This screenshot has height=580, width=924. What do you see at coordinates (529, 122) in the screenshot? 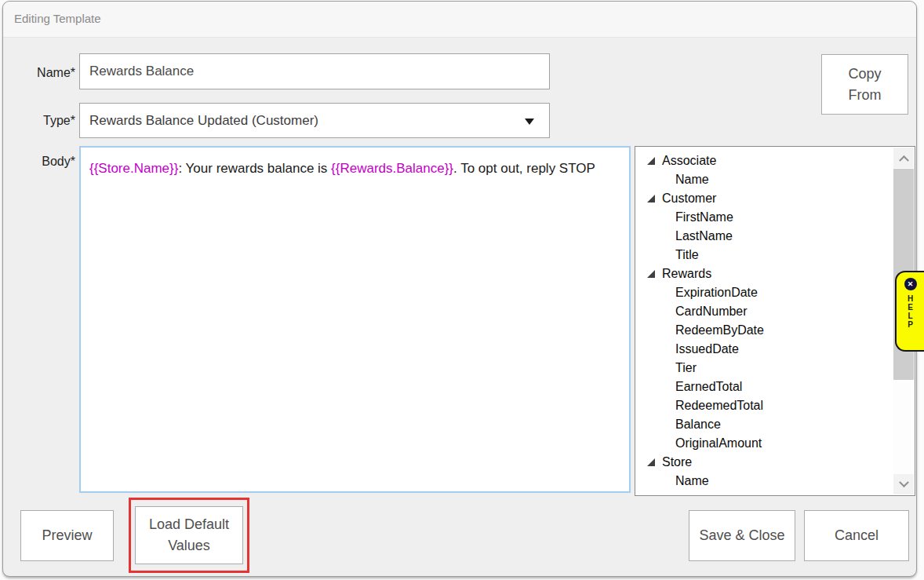
I see `dropdown-arrow-icon` at bounding box center [529, 122].